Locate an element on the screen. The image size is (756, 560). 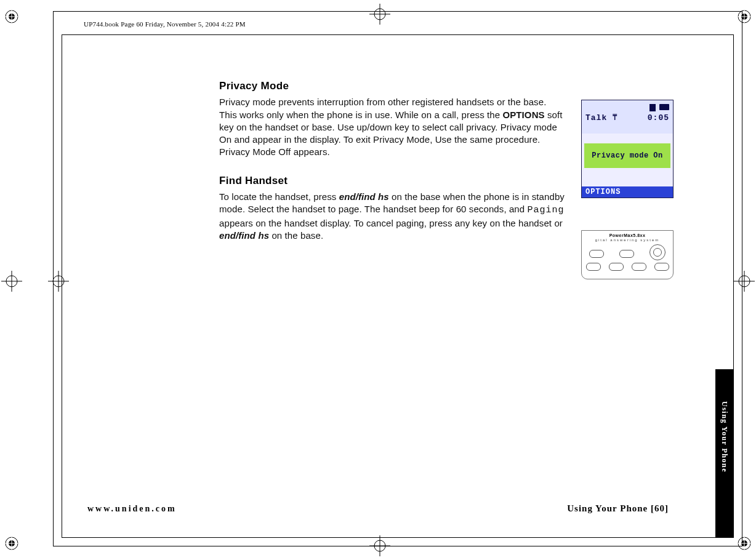
heading-privacy-mode: Privacy Mode is located at coordinates (393, 86).